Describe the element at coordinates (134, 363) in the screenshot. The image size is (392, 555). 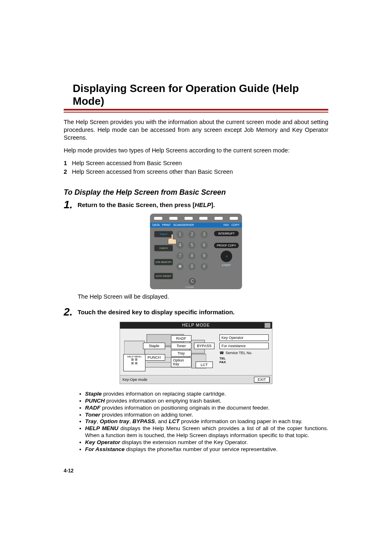
I see `panel2-helpmenu-btn: HELP MENU ⊞ ⊞ ⊞ ⊞` at that location.